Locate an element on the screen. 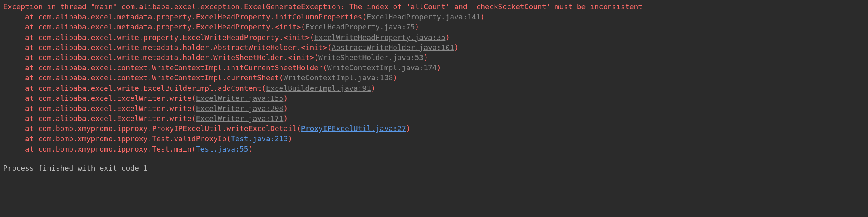  stack-frame-text: at com.alibaba.excel.metadata.property.E… is located at coordinates (244, 17).